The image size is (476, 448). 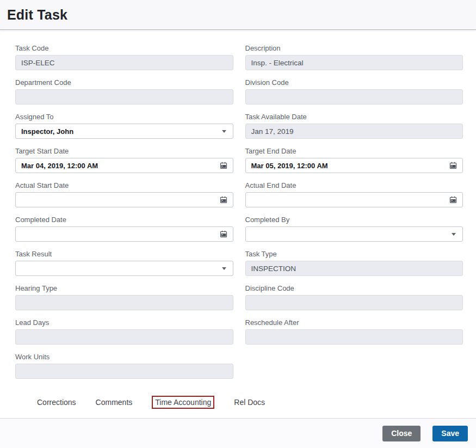 I want to click on field-target-end-date: Target End Date Mar 05, 2019, 12:00 AM, so click(x=355, y=160).